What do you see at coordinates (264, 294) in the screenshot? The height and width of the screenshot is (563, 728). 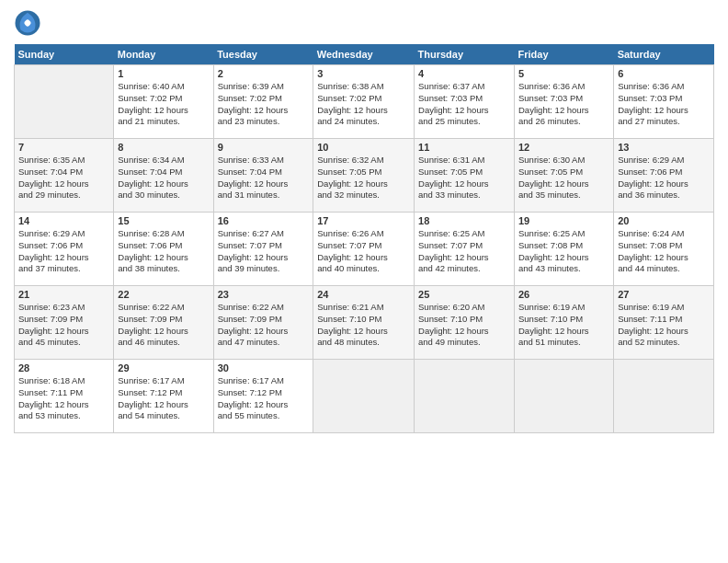 I see `day-number: 23` at bounding box center [264, 294].